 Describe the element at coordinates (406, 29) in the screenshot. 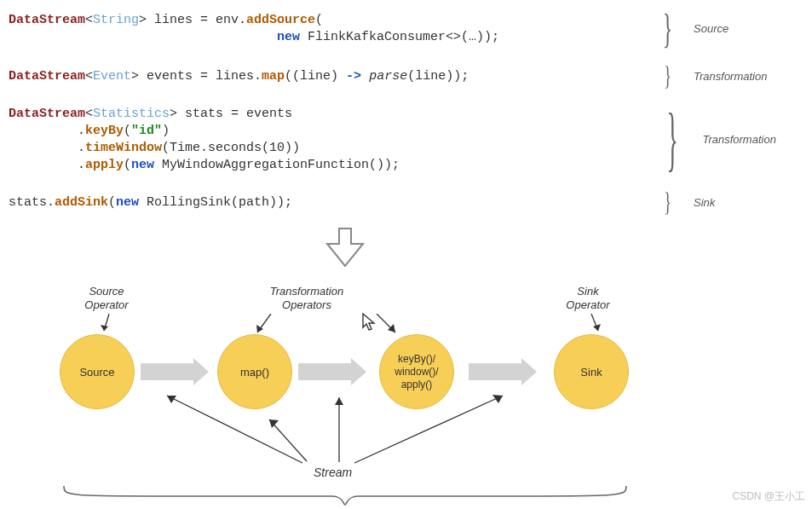

I see `code-block-source: DataStream<String> lines = env.addSource…` at that location.